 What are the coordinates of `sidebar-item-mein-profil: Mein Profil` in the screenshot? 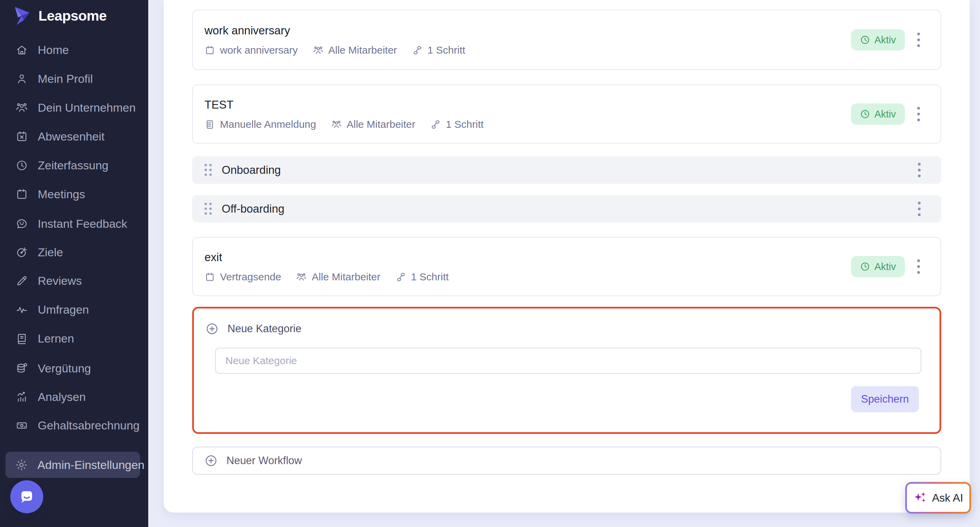 It's located at (73, 78).